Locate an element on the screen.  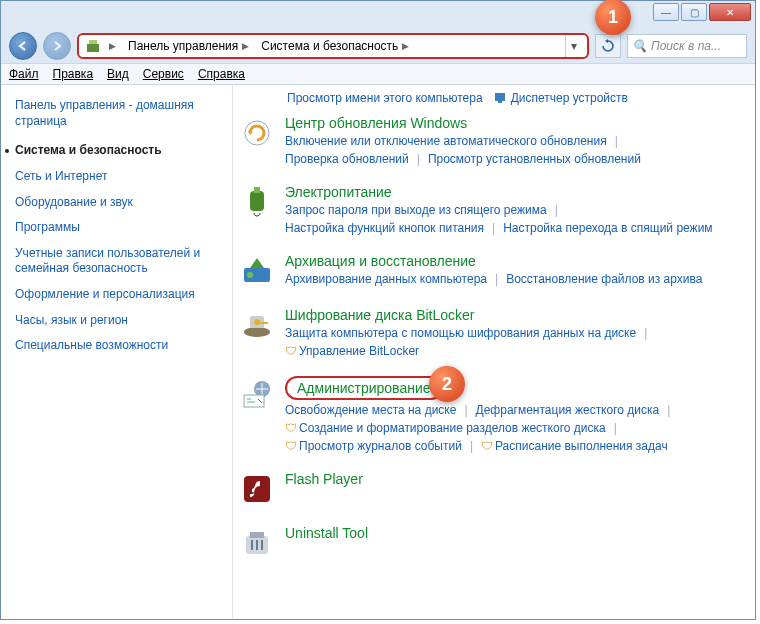
link-computer-name: Просмотр имени этого компьютера is located at coordinates (385, 98).